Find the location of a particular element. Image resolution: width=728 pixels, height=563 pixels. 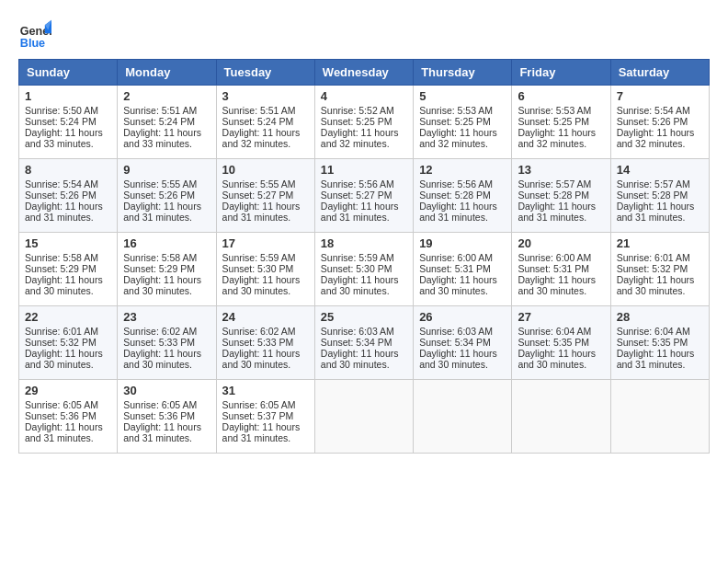

day-number: 16 is located at coordinates (166, 243).